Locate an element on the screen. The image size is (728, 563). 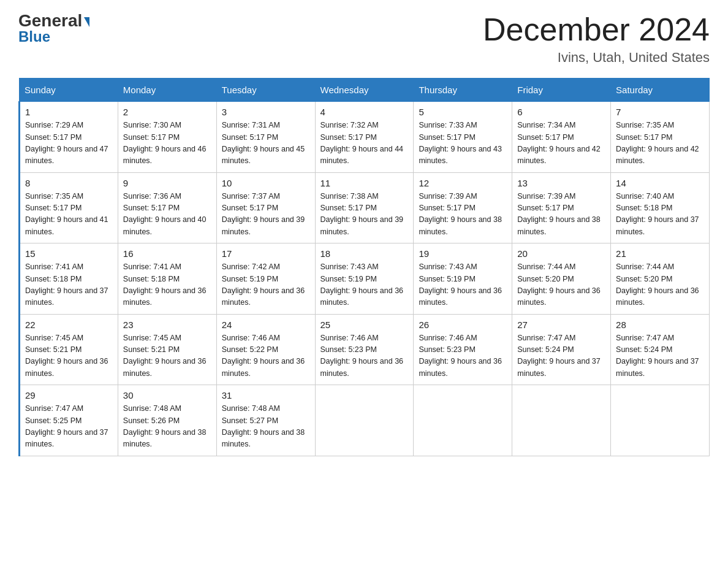
day-info: Sunrise: 7:46 AMSunset: 5:22 PMDaylight:… is located at coordinates (266, 356).